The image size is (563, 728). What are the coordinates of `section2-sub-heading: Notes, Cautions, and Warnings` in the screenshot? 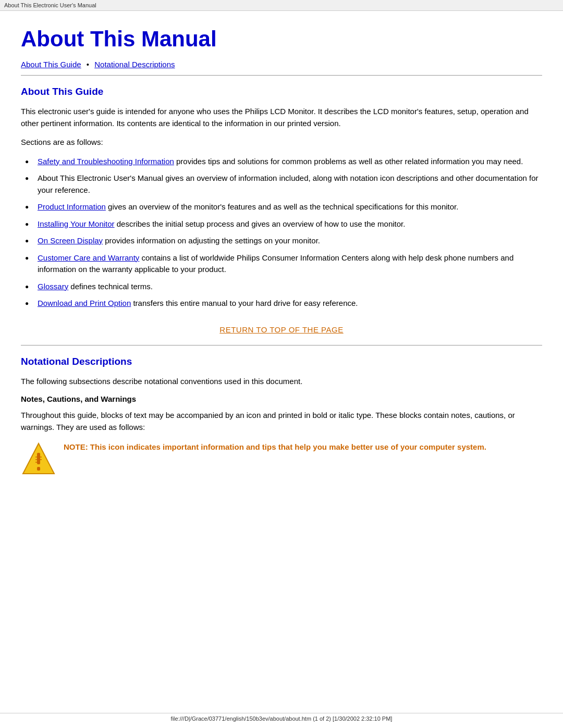 It's located at (282, 399).